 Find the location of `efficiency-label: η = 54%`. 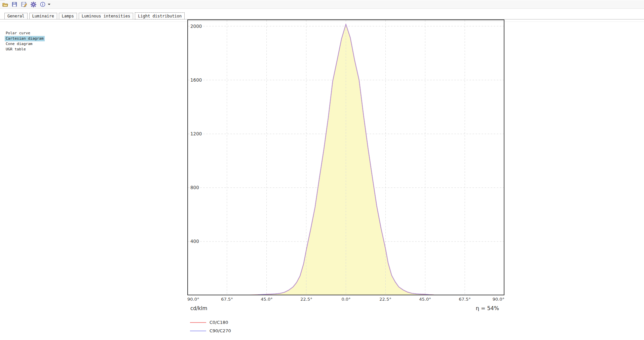

efficiency-label: η = 54% is located at coordinates (346, 308).